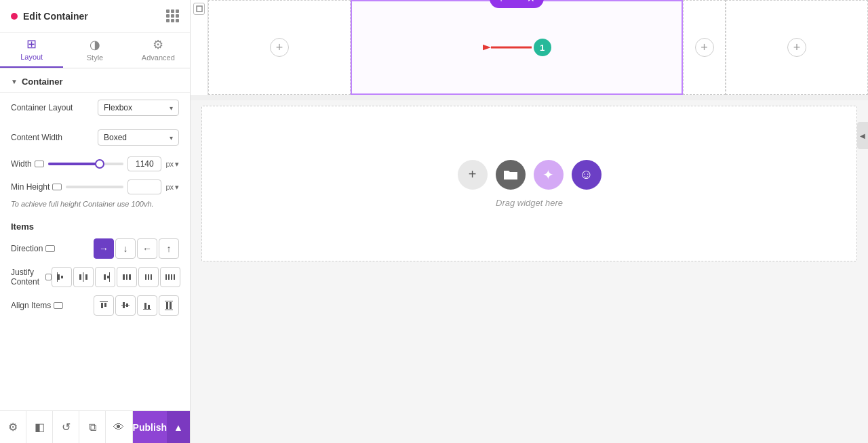 The width and height of the screenshot is (868, 443). What do you see at coordinates (66, 427) in the screenshot?
I see `history-icon-btn: ↺` at bounding box center [66, 427].